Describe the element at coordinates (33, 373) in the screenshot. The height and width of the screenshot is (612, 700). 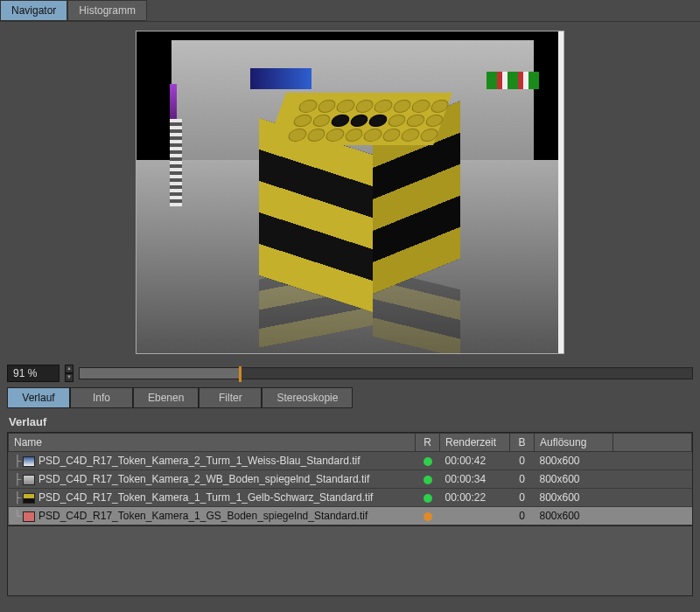
I see `zoom-value-field: 91 %` at that location.